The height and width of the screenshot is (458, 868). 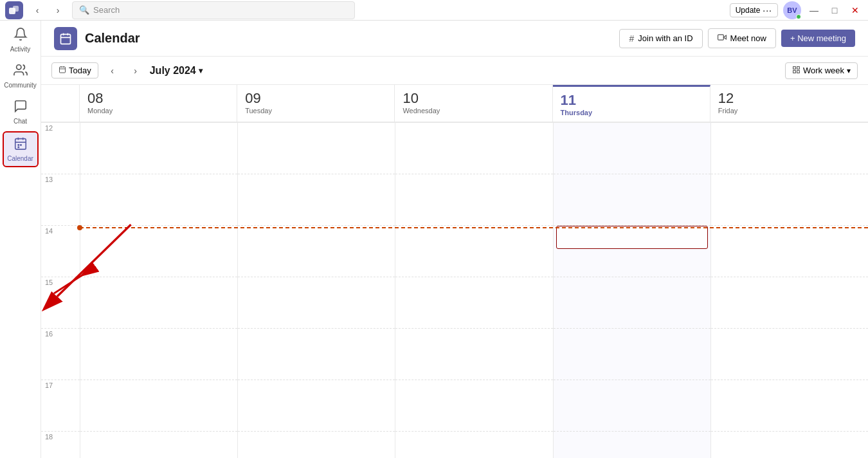 What do you see at coordinates (80, 228) in the screenshot?
I see `current-time-dot` at bounding box center [80, 228].